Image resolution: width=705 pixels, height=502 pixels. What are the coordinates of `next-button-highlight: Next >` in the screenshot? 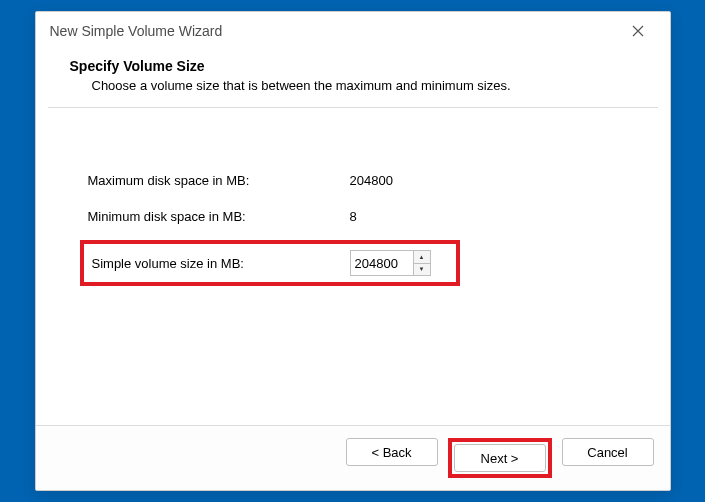 It's located at (500, 458).